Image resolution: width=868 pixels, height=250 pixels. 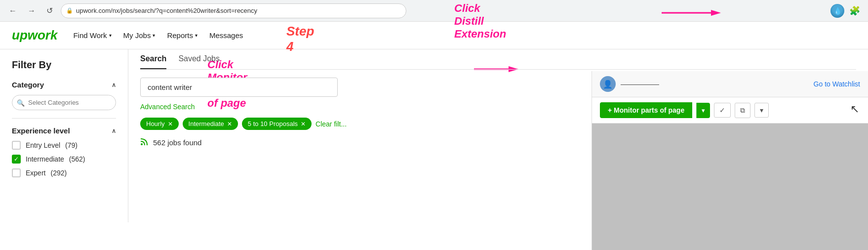 I want to click on browser-chrome: ← → ↺ 🔒 upwork.com/nx/jobs/search/?q=con…, so click(x=434, y=11).